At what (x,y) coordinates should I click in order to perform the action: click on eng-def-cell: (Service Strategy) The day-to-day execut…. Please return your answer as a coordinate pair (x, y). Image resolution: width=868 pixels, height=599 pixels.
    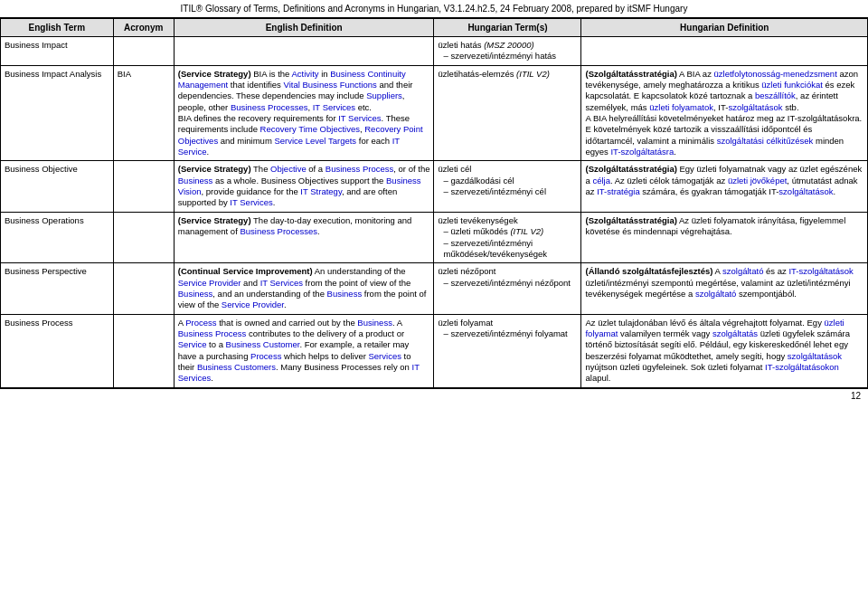
    Looking at the image, I should click on (304, 237).